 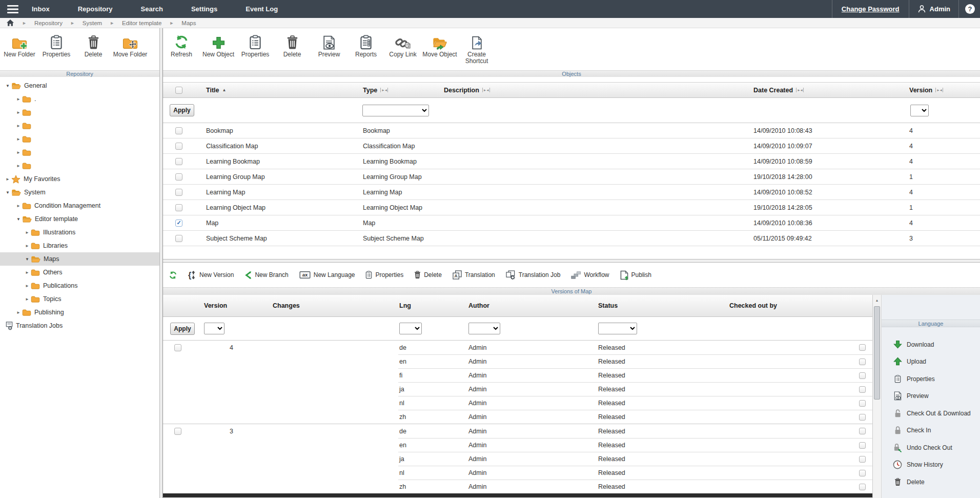 What do you see at coordinates (80, 286) in the screenshot?
I see `tree-item-publications: ►Publications` at bounding box center [80, 286].